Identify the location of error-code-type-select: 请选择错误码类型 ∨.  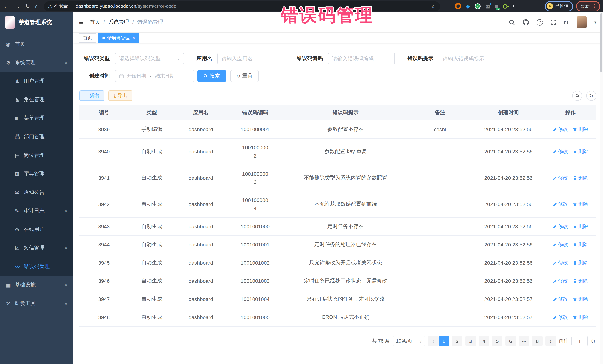
(150, 59).